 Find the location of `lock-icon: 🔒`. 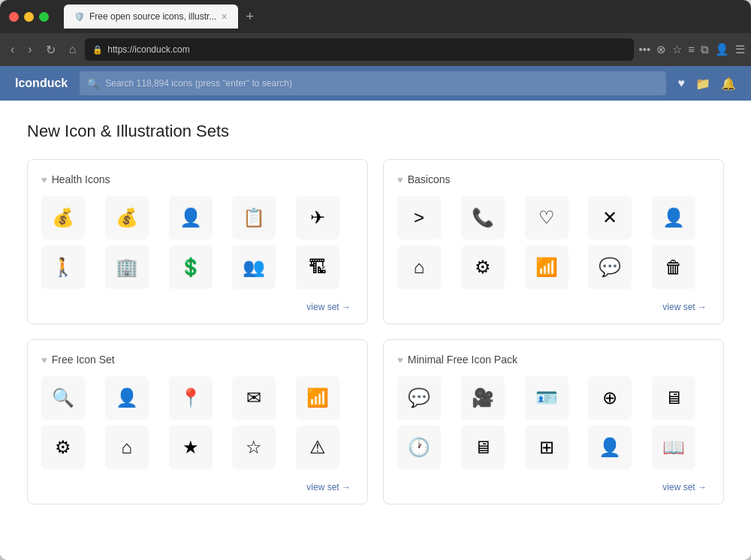

lock-icon: 🔒 is located at coordinates (98, 50).